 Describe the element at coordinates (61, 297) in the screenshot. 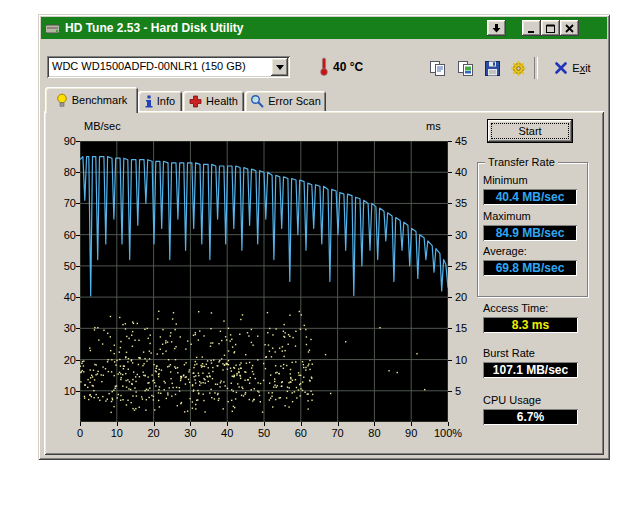

I see `y-axis-left-tick-label: 40` at that location.